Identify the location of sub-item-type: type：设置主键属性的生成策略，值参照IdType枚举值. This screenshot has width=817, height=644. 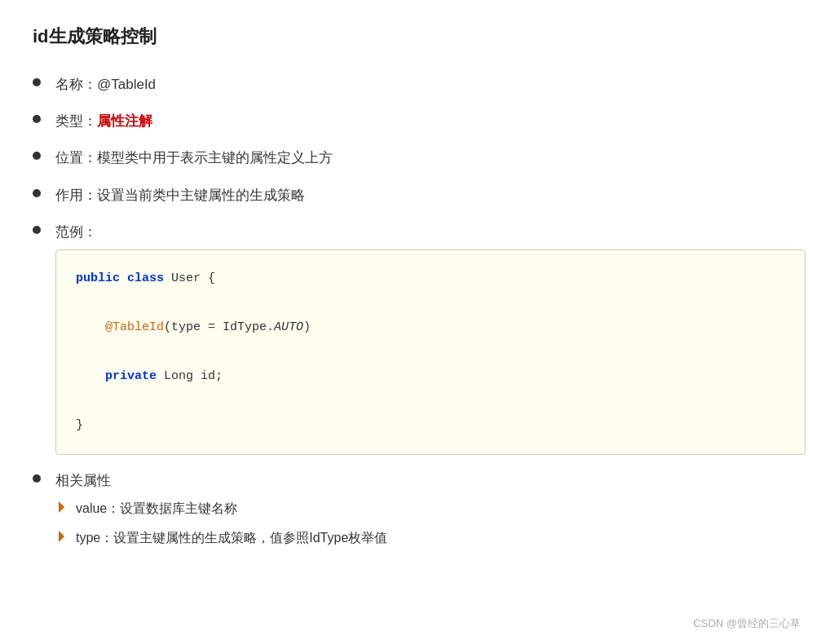
(223, 538).